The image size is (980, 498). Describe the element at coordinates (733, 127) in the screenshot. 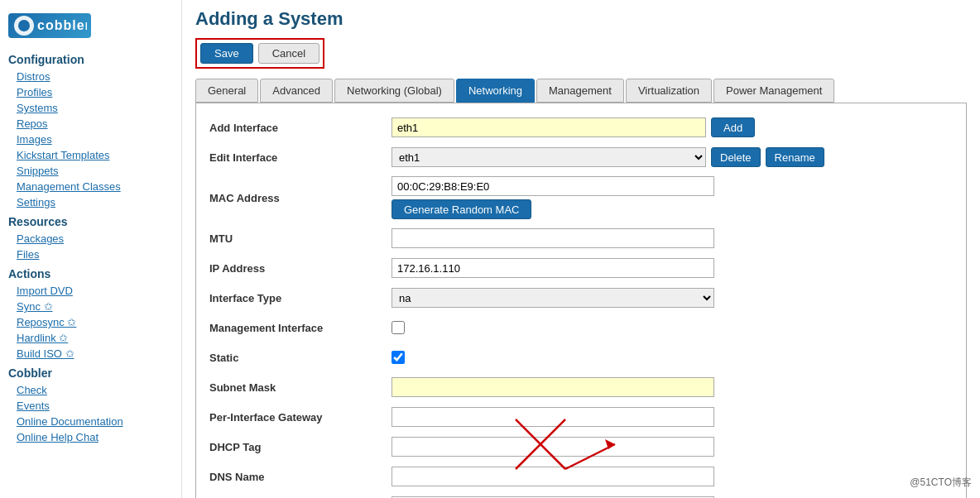

I see `add-interface-button: Add` at that location.